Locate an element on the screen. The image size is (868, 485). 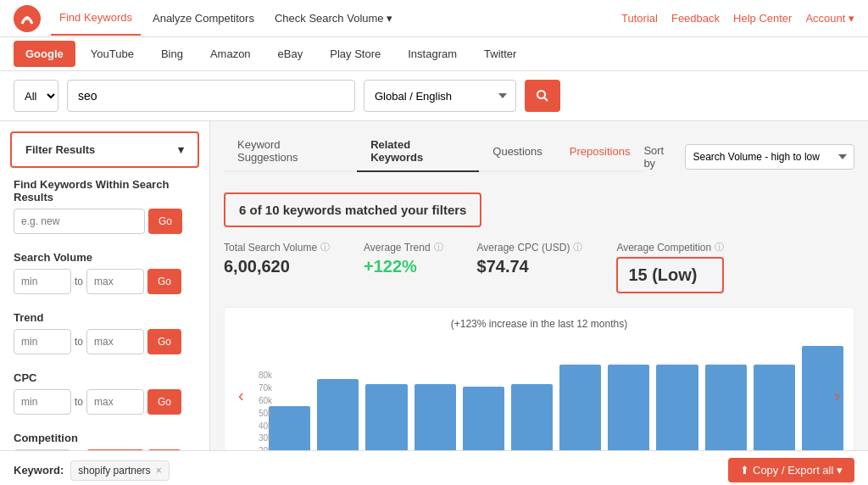
search-button is located at coordinates (542, 96).